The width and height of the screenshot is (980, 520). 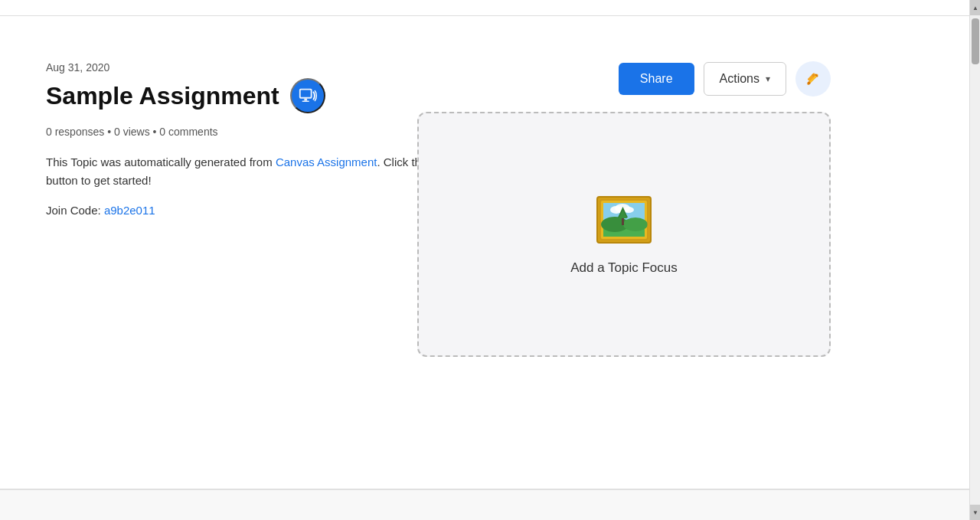 I want to click on record-icon, so click(x=308, y=96).